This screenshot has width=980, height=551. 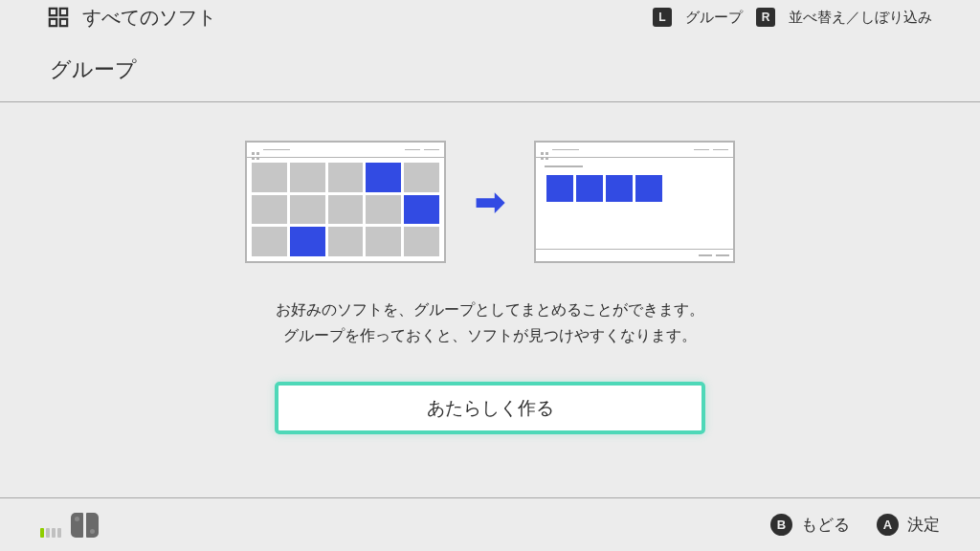 What do you see at coordinates (825, 524) in the screenshot?
I see `back-label: もどる` at bounding box center [825, 524].